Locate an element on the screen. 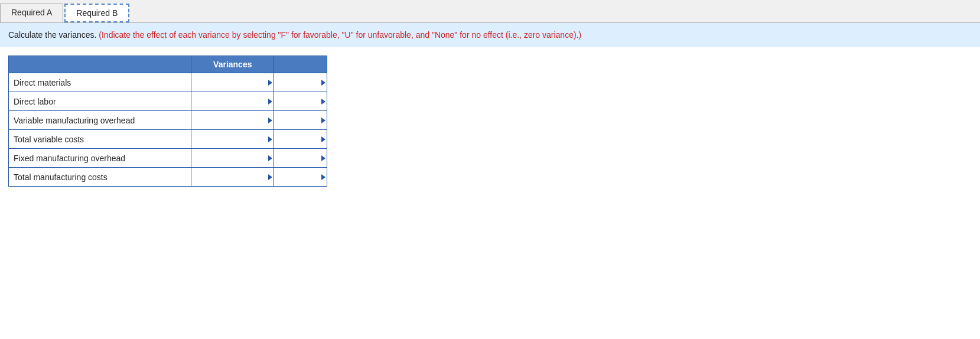  row-label-1: Direct labor is located at coordinates (100, 102).